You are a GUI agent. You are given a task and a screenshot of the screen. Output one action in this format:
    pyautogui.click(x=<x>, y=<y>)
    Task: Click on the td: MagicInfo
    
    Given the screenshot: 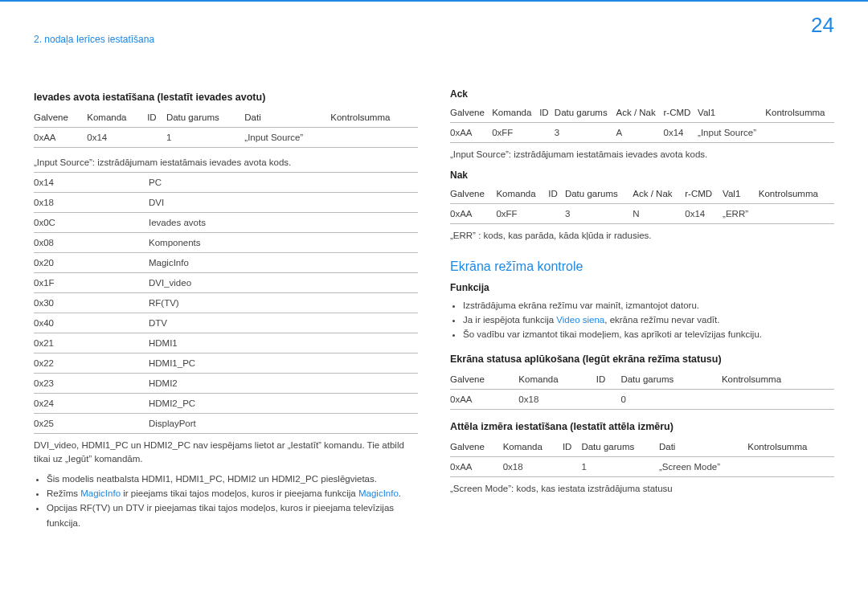 What is the action you would take?
    pyautogui.click(x=283, y=264)
    